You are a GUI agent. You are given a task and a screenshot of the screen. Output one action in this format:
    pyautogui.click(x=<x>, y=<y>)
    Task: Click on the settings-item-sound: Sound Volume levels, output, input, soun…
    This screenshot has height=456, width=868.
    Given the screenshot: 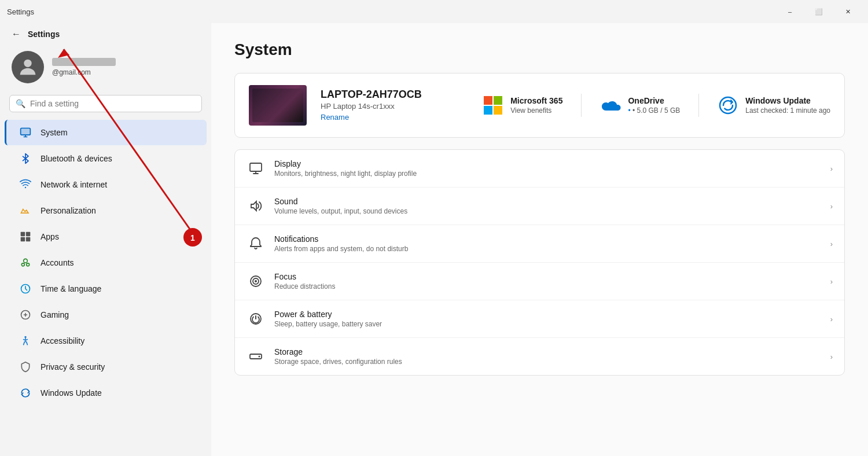 What is the action you would take?
    pyautogui.click(x=539, y=206)
    